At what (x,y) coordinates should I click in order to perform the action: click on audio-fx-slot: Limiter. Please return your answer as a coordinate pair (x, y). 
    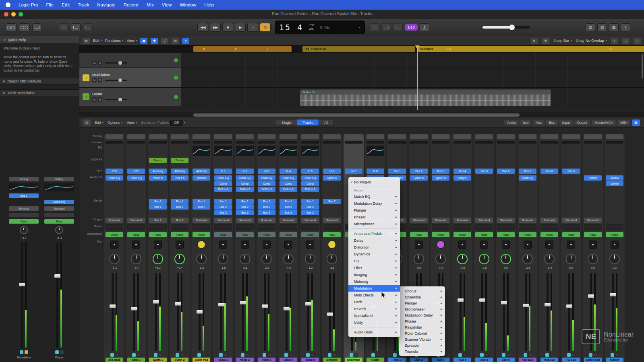
    Looking at the image, I should click on (615, 183).